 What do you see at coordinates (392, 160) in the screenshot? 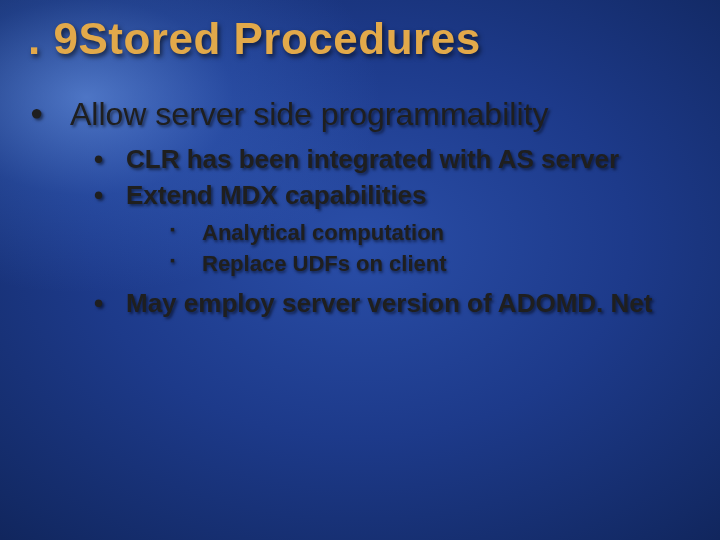
I see `level2-item: CLR has been integrated with AS server` at bounding box center [392, 160].